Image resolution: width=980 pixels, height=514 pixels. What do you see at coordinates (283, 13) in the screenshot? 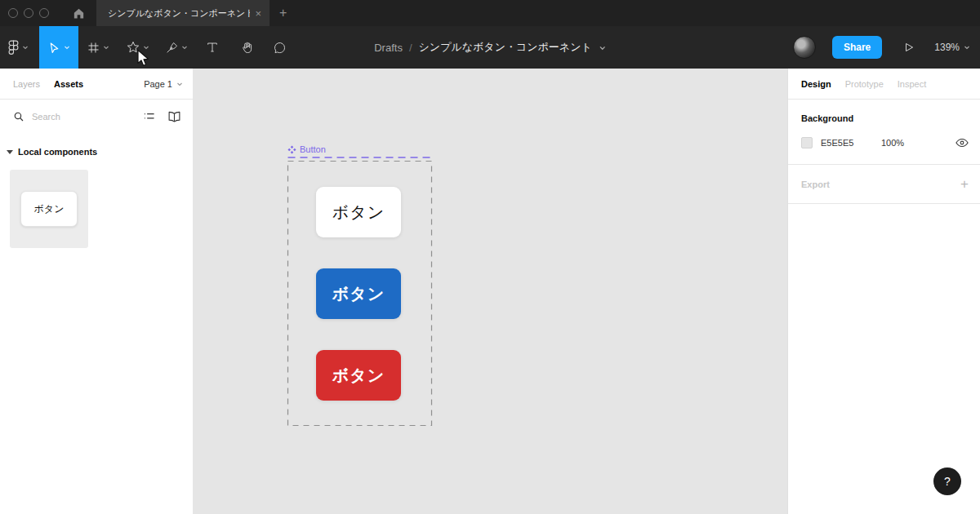
I see `new-tab-button: +` at bounding box center [283, 13].